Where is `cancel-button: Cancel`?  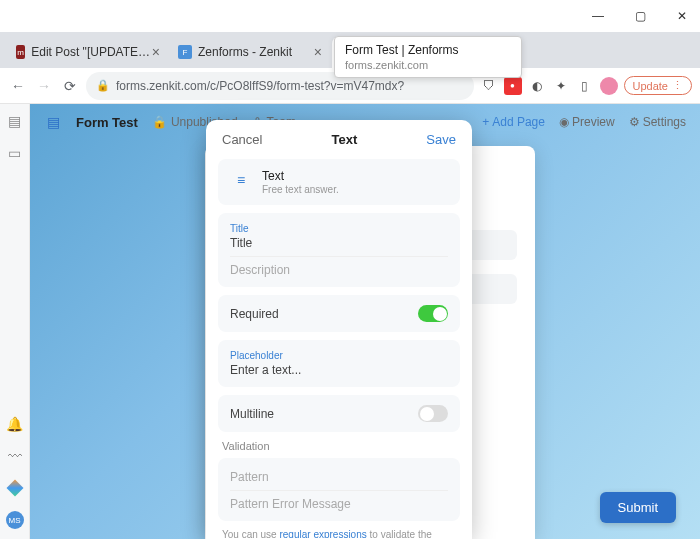
cancel-button: Cancel is located at coordinates (242, 140).